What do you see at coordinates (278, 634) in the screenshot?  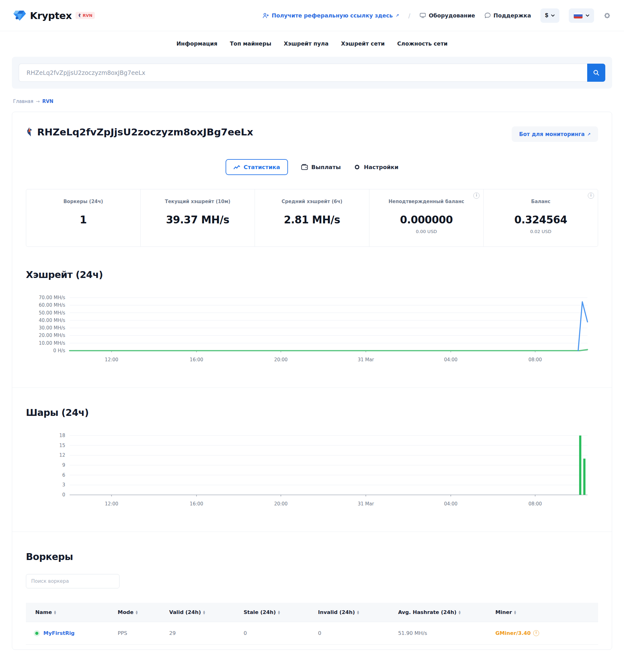 I see `worker-stale: 0` at bounding box center [278, 634].